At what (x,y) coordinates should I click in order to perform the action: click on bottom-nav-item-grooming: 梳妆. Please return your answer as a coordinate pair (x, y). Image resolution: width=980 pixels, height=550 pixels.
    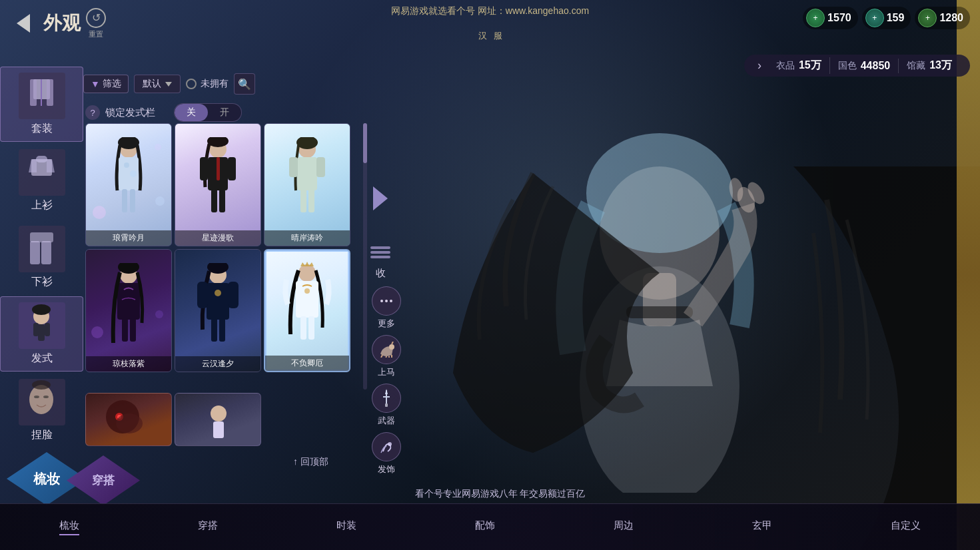
    Looking at the image, I should click on (69, 527).